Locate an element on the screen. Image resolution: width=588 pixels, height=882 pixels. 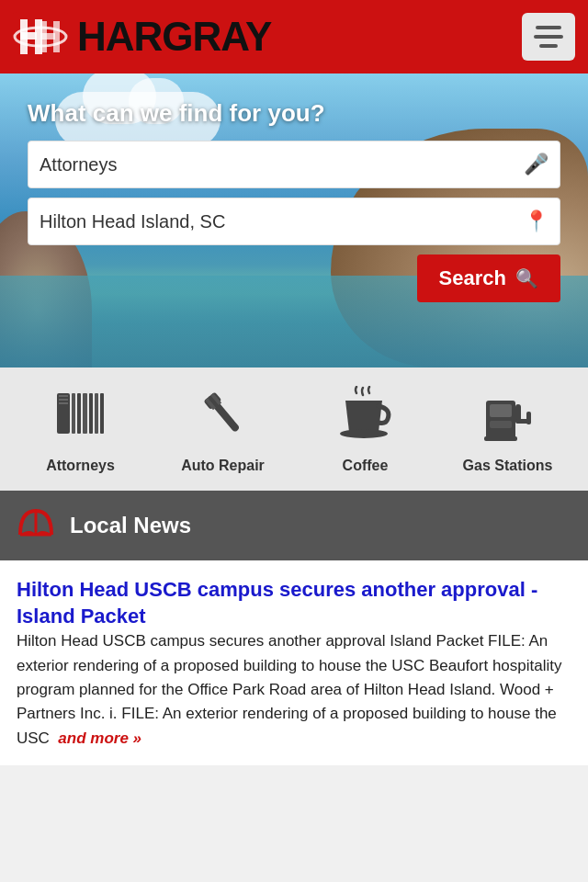
category-gas-stations: Gas Stations is located at coordinates (508, 430).